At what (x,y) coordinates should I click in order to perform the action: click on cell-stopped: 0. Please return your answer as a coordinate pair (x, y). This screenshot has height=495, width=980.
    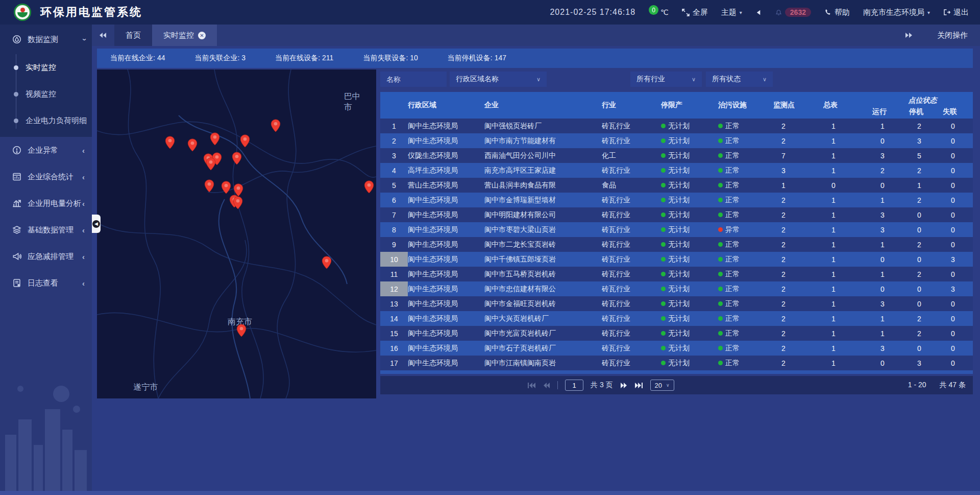
    Looking at the image, I should click on (926, 215).